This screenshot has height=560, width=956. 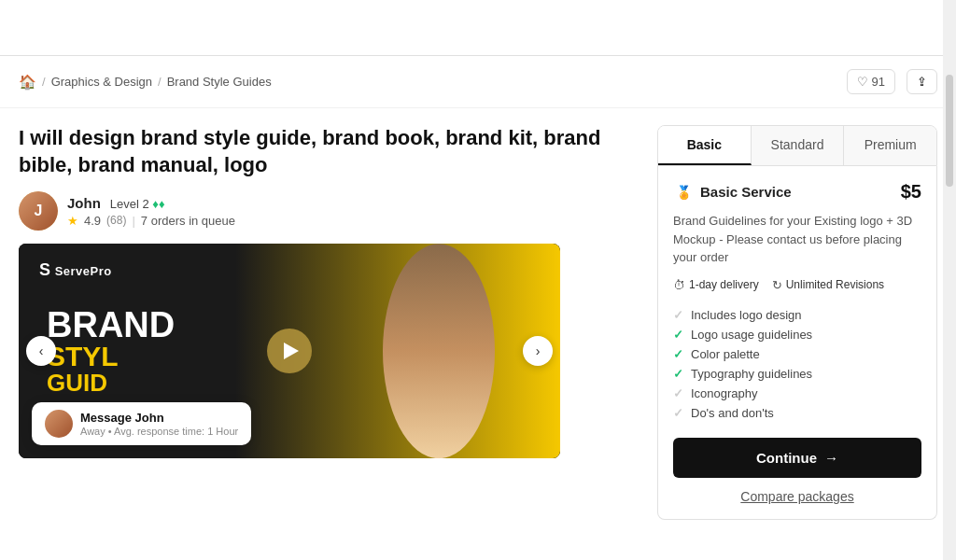 I want to click on orders-queue: 7 orders in queue, so click(x=189, y=220).